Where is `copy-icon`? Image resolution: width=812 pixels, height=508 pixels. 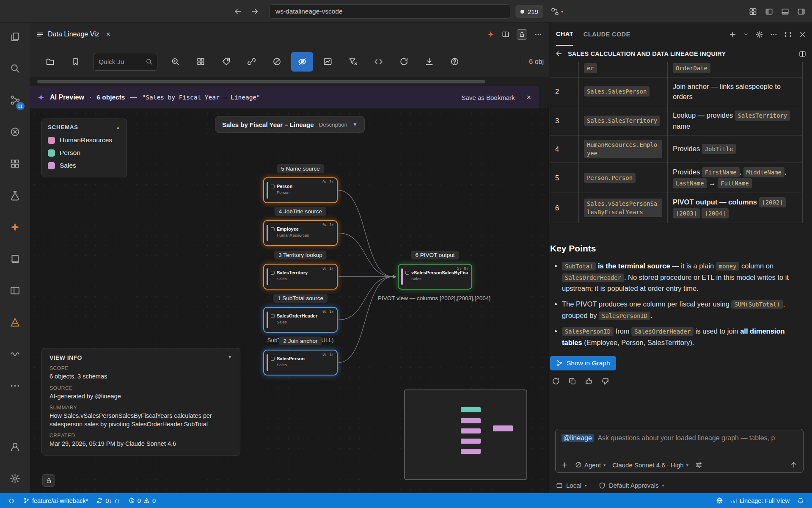
copy-icon is located at coordinates (572, 381).